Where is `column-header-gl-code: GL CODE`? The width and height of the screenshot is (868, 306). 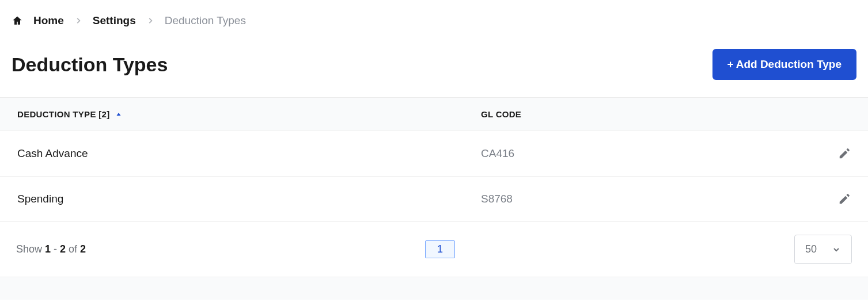
column-header-gl-code: GL CODE is located at coordinates (649, 114).